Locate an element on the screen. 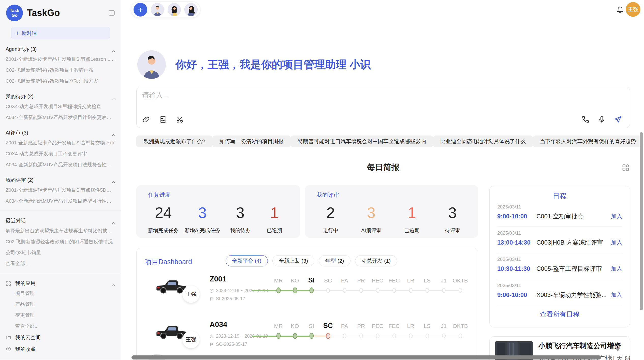 The width and height of the screenshot is (644, 360). sidebar-section-header: 我的评审 (2) is located at coordinates (61, 180).